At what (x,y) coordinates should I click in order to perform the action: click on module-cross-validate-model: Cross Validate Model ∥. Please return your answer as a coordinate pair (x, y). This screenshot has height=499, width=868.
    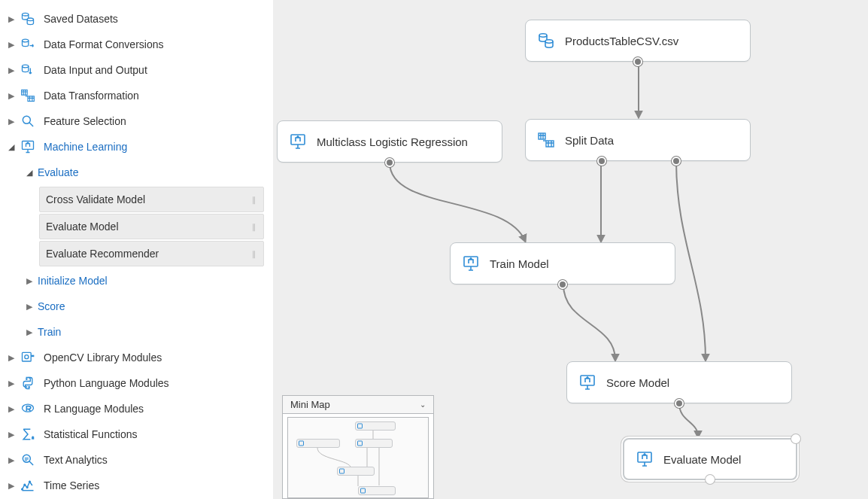
    Looking at the image, I should click on (152, 199).